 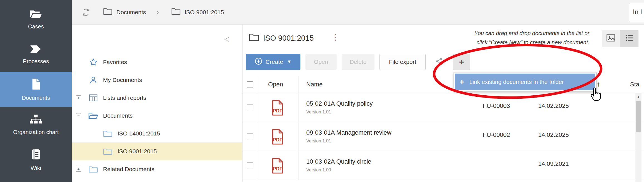 What do you see at coordinates (462, 62) in the screenshot?
I see `link-documents-button: +` at bounding box center [462, 62].